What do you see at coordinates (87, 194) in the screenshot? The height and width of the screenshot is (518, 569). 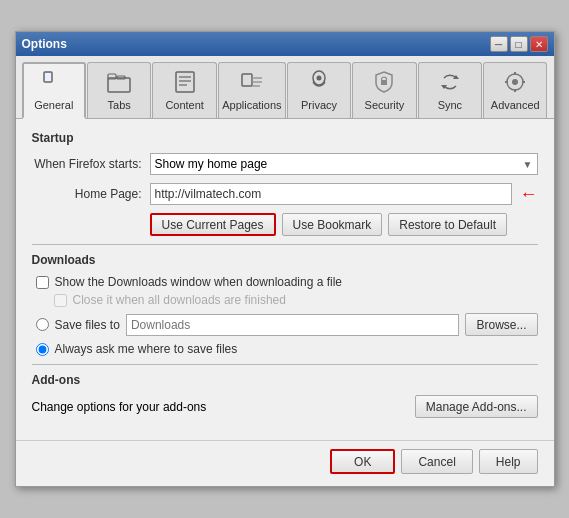 I see `home-page-label: Home Page:` at bounding box center [87, 194].